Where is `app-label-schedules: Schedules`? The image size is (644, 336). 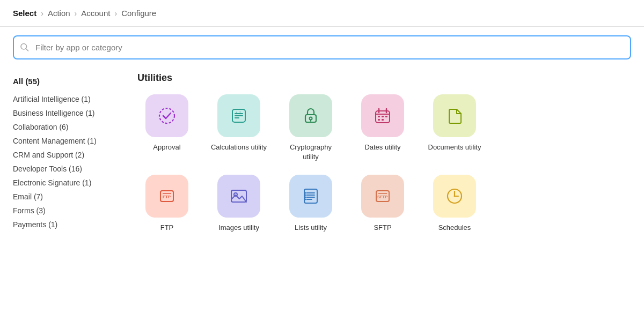
app-label-schedules: Schedules is located at coordinates (455, 228).